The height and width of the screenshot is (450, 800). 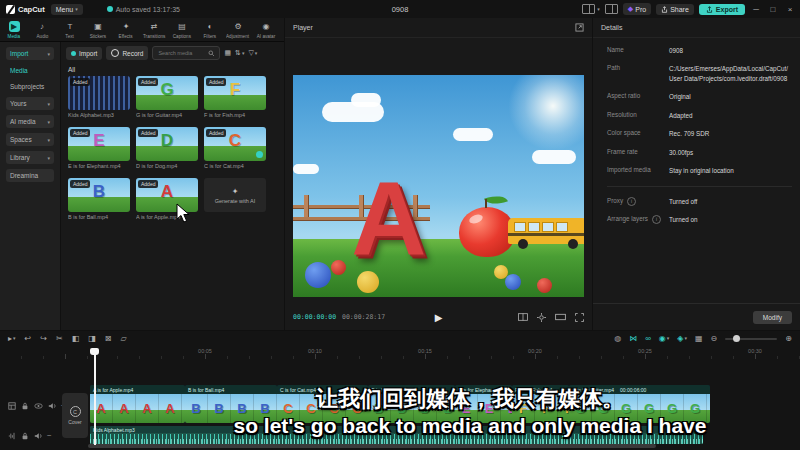 I want to click on timeline-clip-f: F is for Fish.mp4 FFF, so click(x=540, y=404).